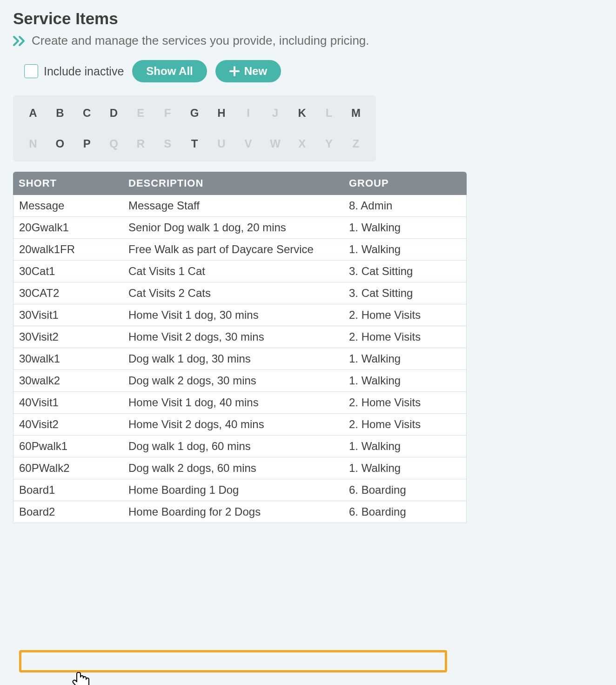  Describe the element at coordinates (240, 206) in the screenshot. I see `table-row: MessageMessage Staff8. Admin` at that location.